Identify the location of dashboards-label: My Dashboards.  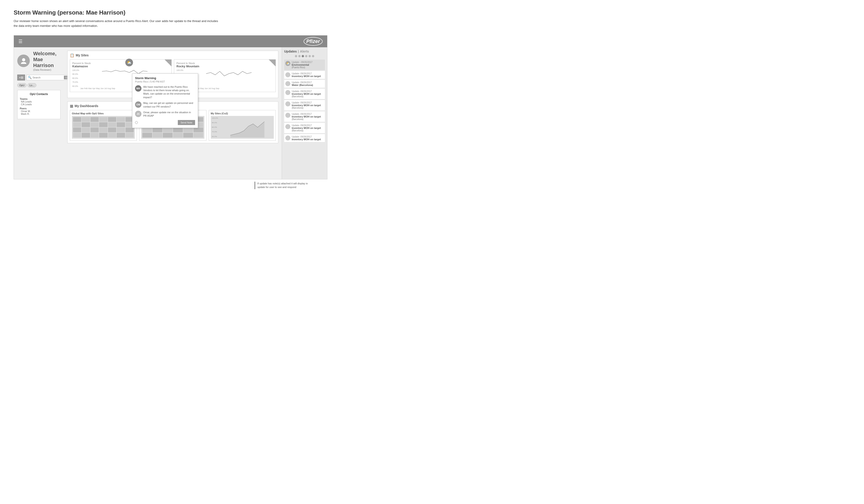
(86, 106).